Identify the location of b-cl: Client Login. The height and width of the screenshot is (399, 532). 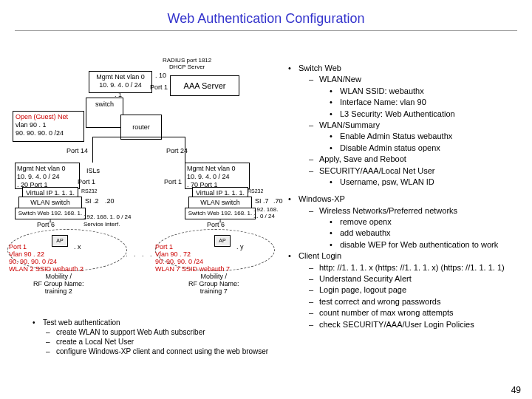
(320, 256).